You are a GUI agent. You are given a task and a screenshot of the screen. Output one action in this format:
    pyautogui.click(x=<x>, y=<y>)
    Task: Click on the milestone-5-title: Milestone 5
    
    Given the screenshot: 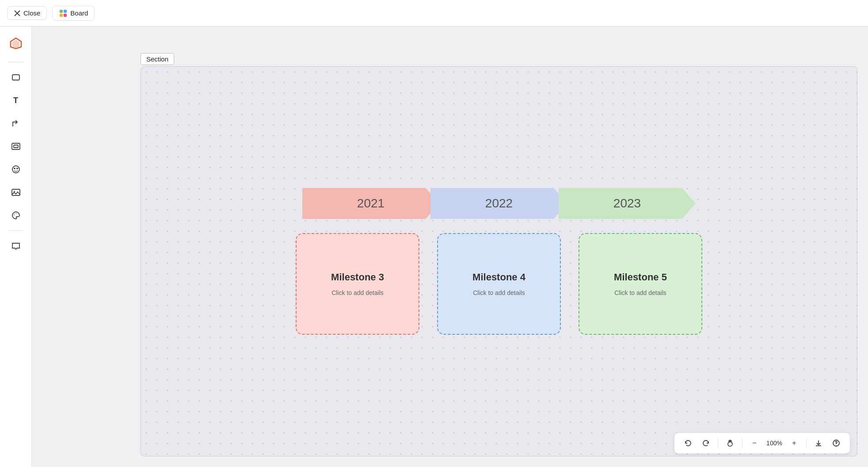 What is the action you would take?
    pyautogui.click(x=640, y=277)
    